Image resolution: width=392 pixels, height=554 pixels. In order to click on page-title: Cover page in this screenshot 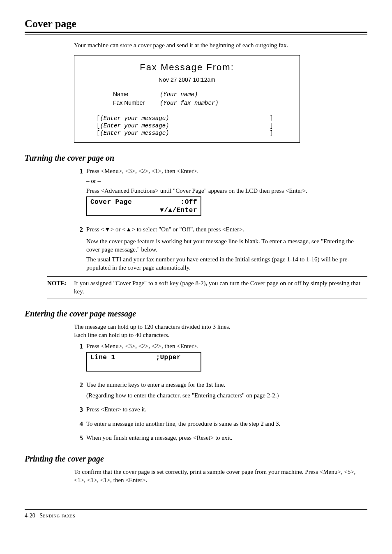, I will do `click(196, 24)`.